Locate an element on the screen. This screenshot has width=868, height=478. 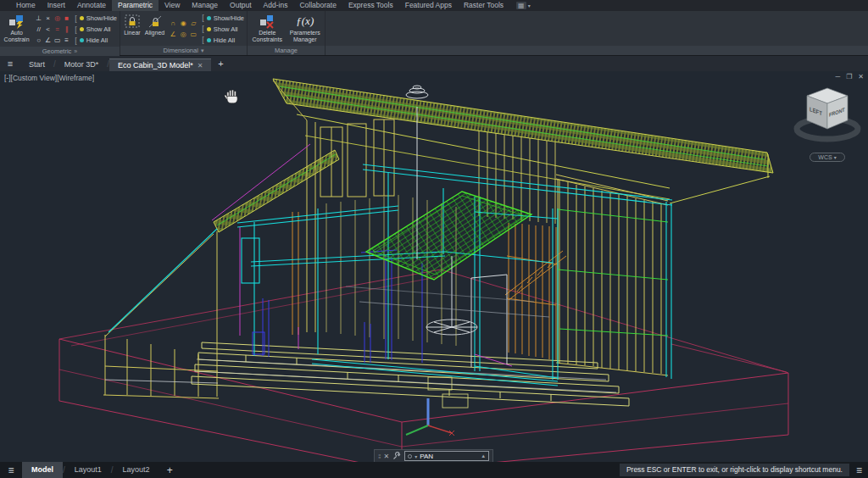
panel-caption-manage: Manage is located at coordinates (287, 51).